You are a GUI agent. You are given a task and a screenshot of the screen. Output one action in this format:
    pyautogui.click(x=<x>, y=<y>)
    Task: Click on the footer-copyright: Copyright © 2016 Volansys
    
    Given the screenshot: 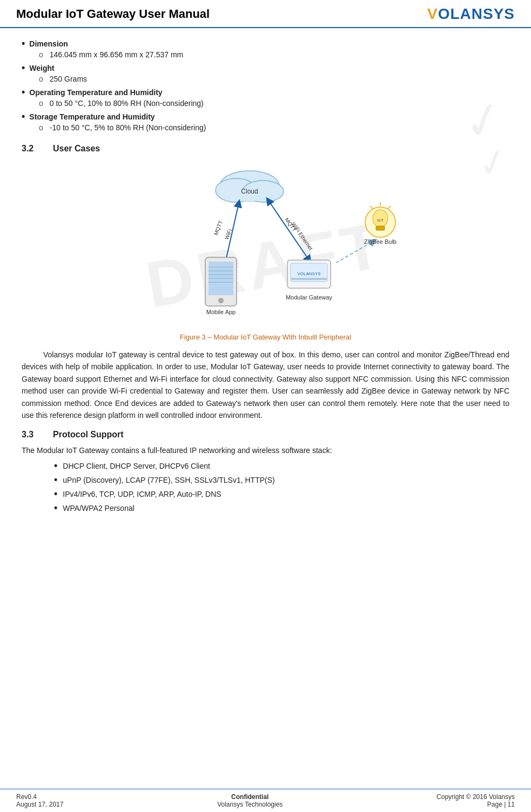 What is the action you would take?
    pyautogui.click(x=475, y=797)
    